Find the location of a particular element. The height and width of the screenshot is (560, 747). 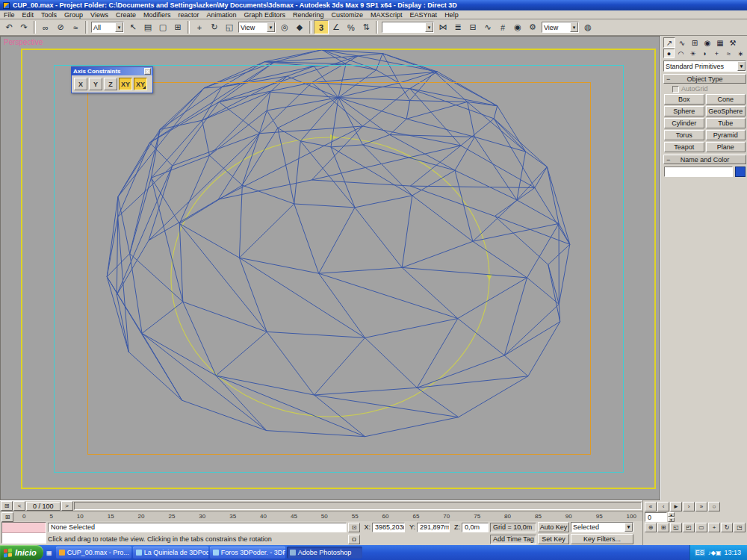

menu-reactor: reactor is located at coordinates (188, 15).